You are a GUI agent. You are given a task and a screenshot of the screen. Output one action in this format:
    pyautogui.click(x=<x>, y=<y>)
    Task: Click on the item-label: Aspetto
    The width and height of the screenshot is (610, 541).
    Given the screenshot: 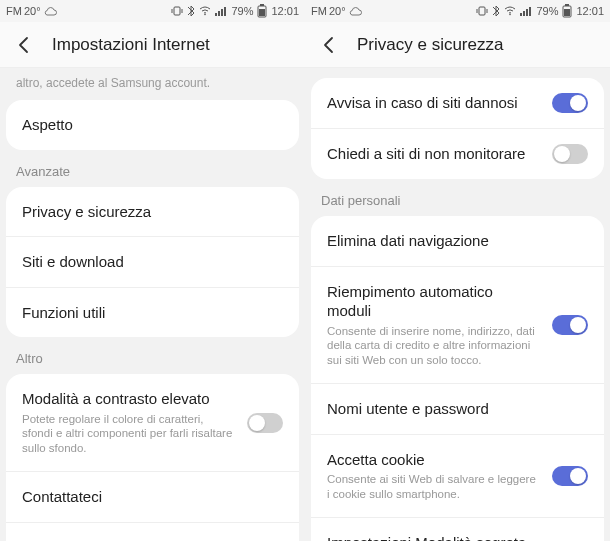 What is the action you would take?
    pyautogui.click(x=152, y=125)
    